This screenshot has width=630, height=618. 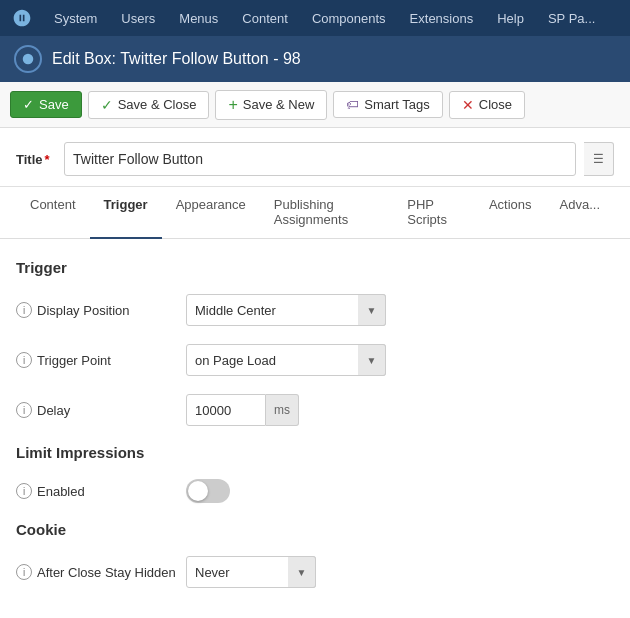 What do you see at coordinates (487, 105) in the screenshot?
I see `close-button: ✕ Close` at bounding box center [487, 105].